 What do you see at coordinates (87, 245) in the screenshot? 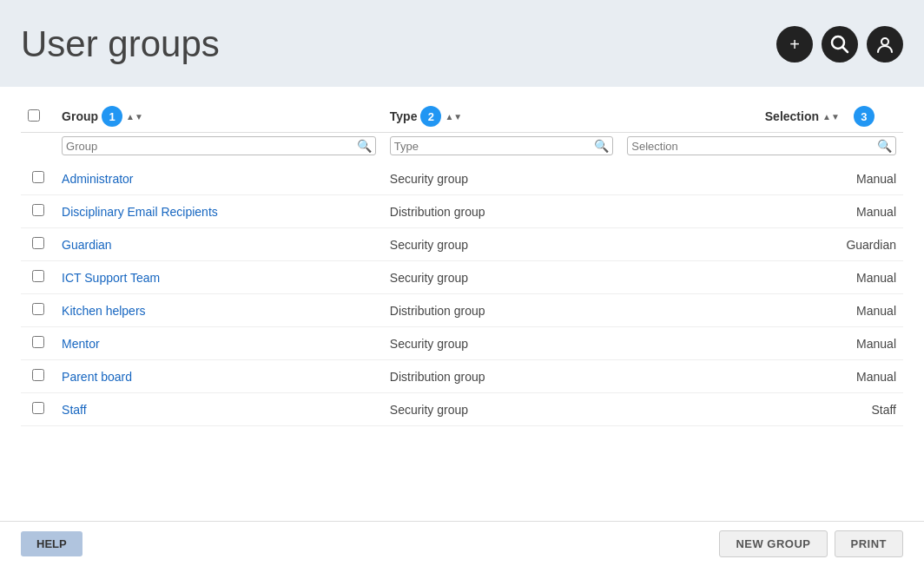
I see `group-link: Guardian` at bounding box center [87, 245].